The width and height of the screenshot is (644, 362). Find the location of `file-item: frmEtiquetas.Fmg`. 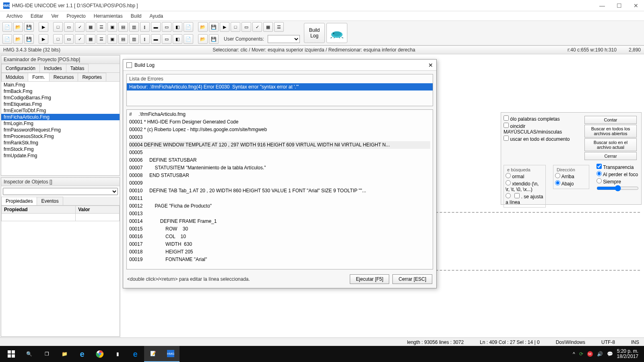

file-item: frmEtiquetas.Fmg is located at coordinates (60, 104).